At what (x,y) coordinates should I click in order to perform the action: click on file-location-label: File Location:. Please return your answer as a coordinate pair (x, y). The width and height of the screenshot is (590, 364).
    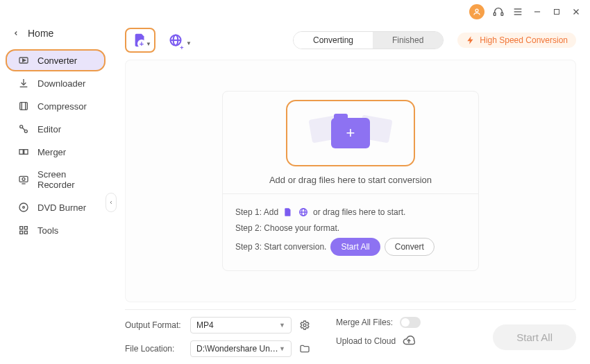
    Looking at the image, I should click on (154, 349).